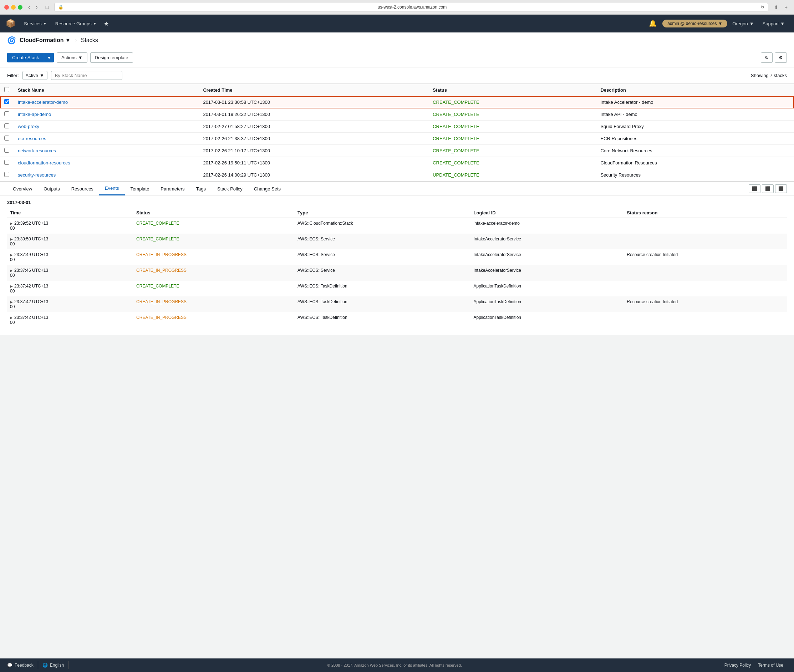 The height and width of the screenshot is (672, 794). What do you see at coordinates (547, 213) in the screenshot?
I see `events-header-logical-id: Logical ID` at bounding box center [547, 213].